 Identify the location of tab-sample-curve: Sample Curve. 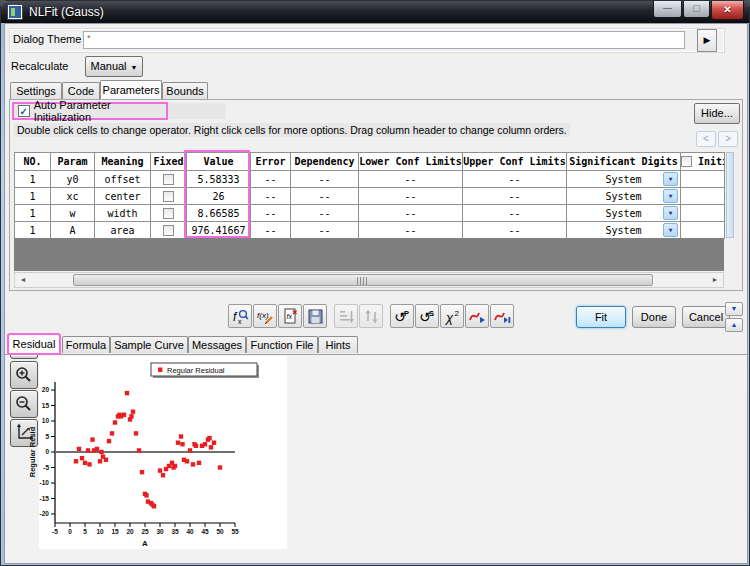
(149, 344).